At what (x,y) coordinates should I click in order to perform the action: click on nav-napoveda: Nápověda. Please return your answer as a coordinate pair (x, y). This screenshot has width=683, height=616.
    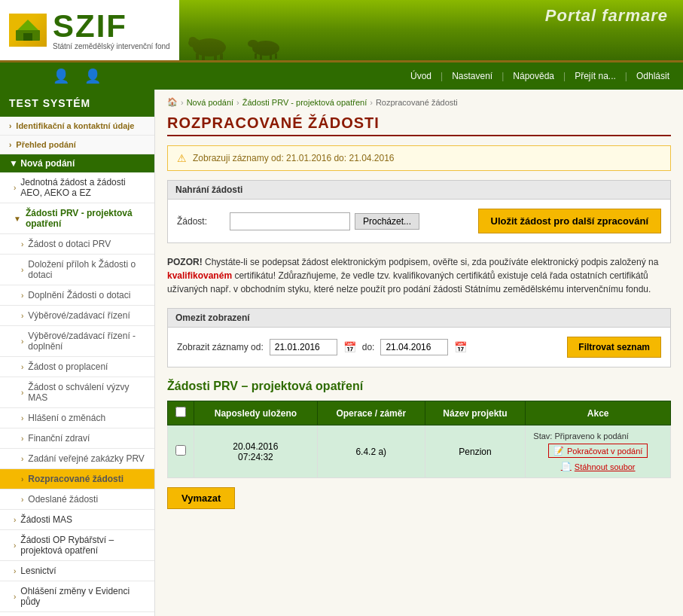
    Looking at the image, I should click on (533, 76).